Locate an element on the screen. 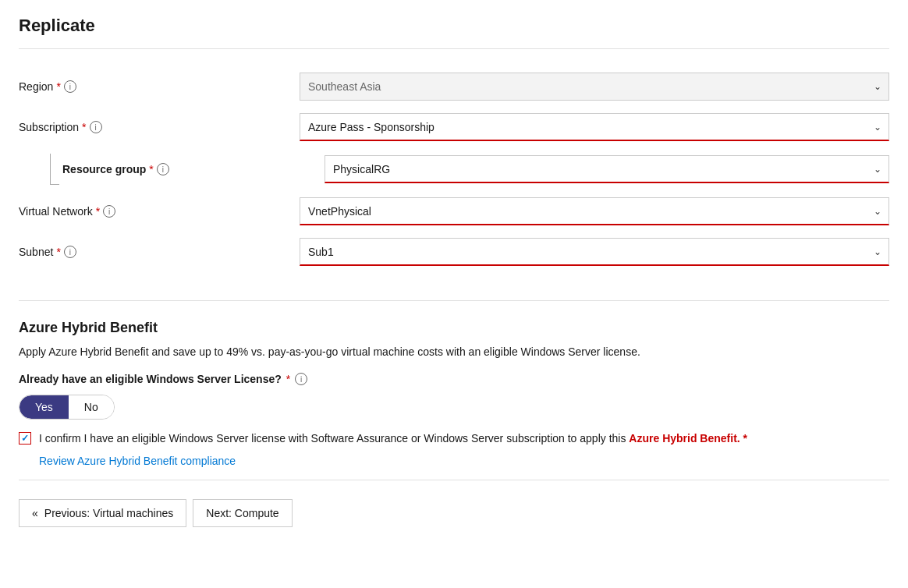 This screenshot has width=908, height=588. confirm-text-part1: I confirm I have an eligible Windows Ser… is located at coordinates (393, 438).